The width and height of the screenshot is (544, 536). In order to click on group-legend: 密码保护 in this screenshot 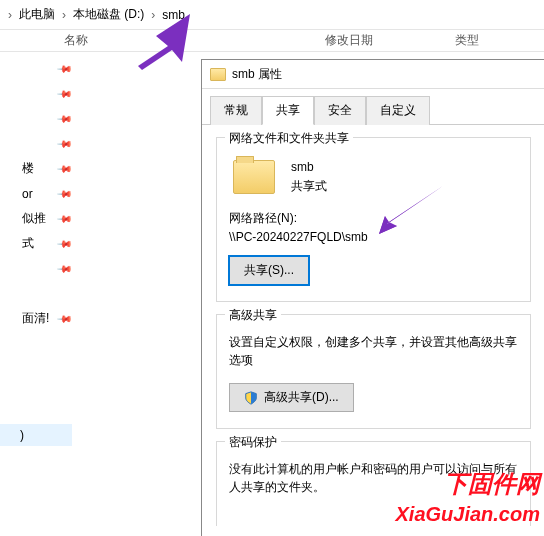, I will do `click(253, 442)`.